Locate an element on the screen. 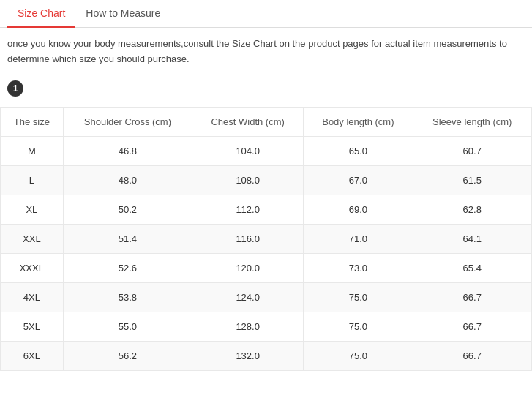 The width and height of the screenshot is (532, 395). cell-0-4: 60.7 is located at coordinates (472, 151).